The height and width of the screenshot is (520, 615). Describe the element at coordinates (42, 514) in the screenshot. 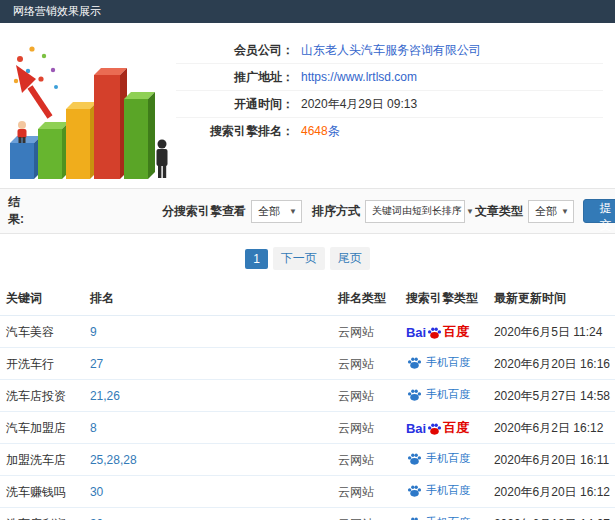

I see `keyword-cell: 洗车店利润` at that location.